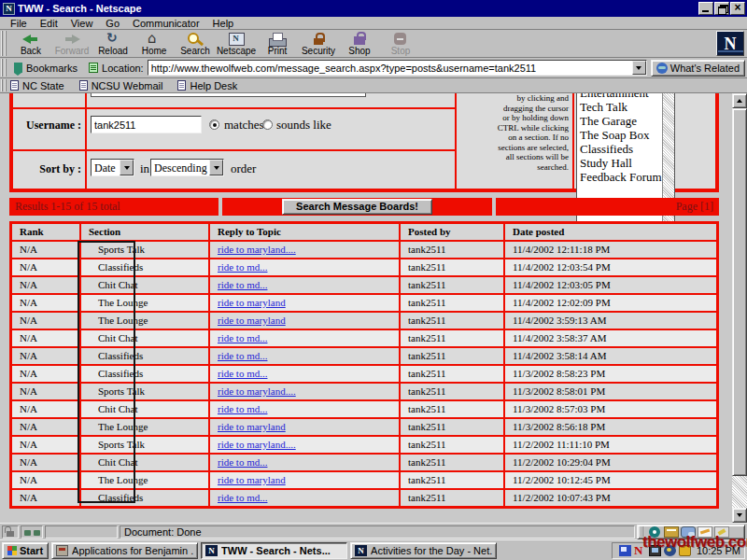  What do you see at coordinates (207, 86) in the screenshot?
I see `bookmark-item-help-desk: Help Desk` at bounding box center [207, 86].